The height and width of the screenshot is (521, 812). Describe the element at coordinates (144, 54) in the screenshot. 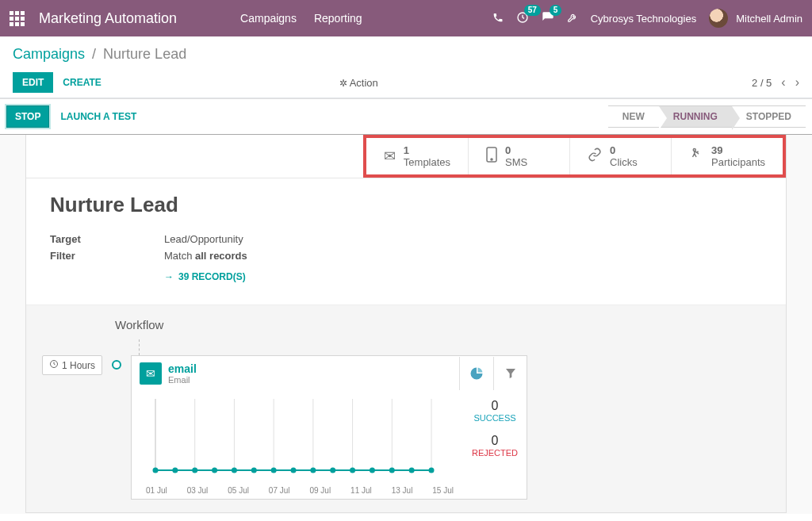

I see `breadcrumb-current: Nurture Lead` at that location.